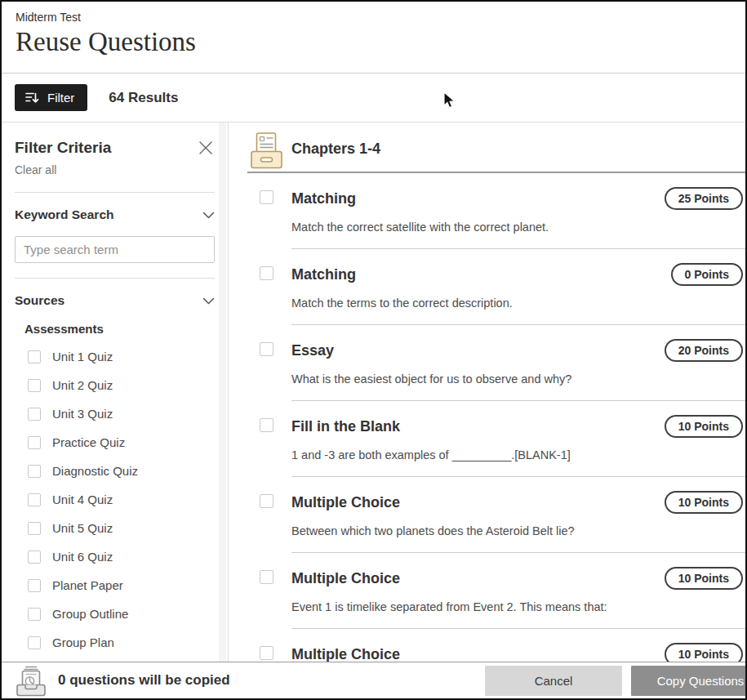  Describe the element at coordinates (83, 642) in the screenshot. I see `source-label: Group Plan` at that location.